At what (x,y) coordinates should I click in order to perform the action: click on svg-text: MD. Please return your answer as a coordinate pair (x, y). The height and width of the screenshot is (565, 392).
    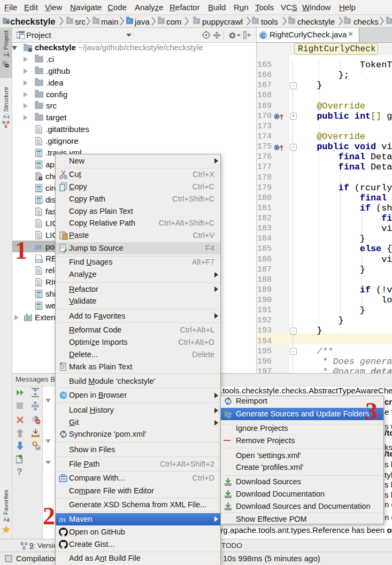
    Looking at the image, I should click on (39, 261).